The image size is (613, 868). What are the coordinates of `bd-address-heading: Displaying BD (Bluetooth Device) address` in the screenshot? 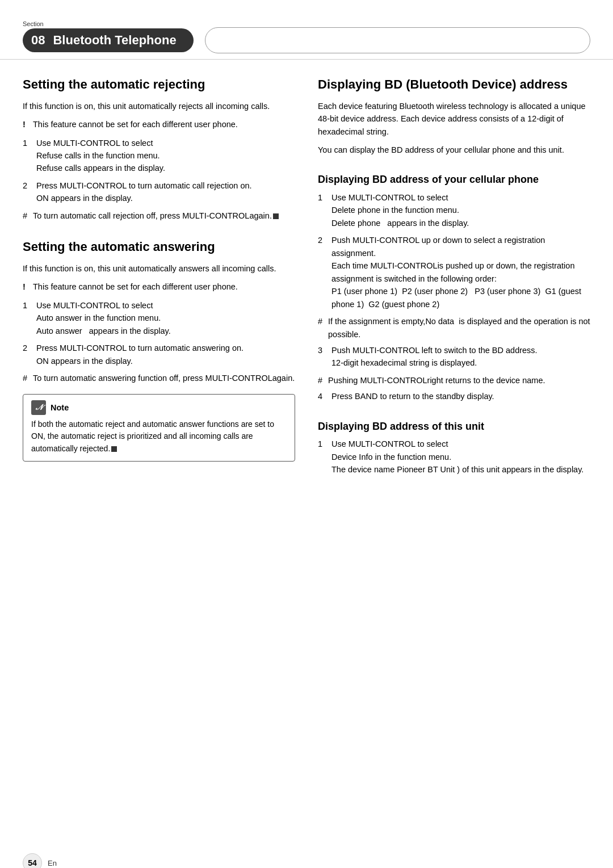 It's located at (454, 85).